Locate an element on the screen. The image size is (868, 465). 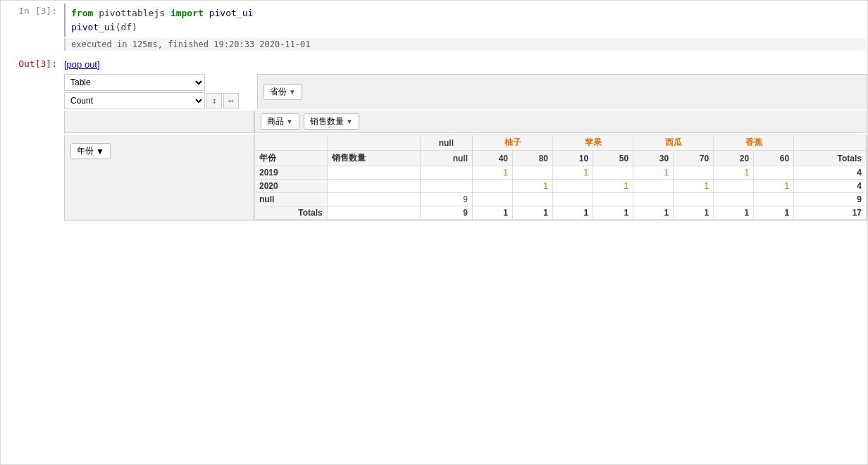
col-field-xiaoshou: 销售数量 ▼ is located at coordinates (331, 121).